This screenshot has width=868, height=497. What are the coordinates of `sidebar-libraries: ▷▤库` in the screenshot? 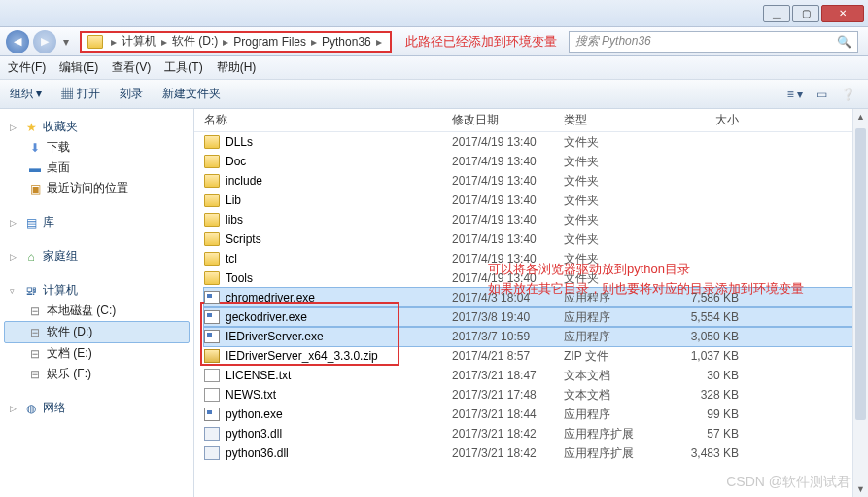 It's located at (97, 222).